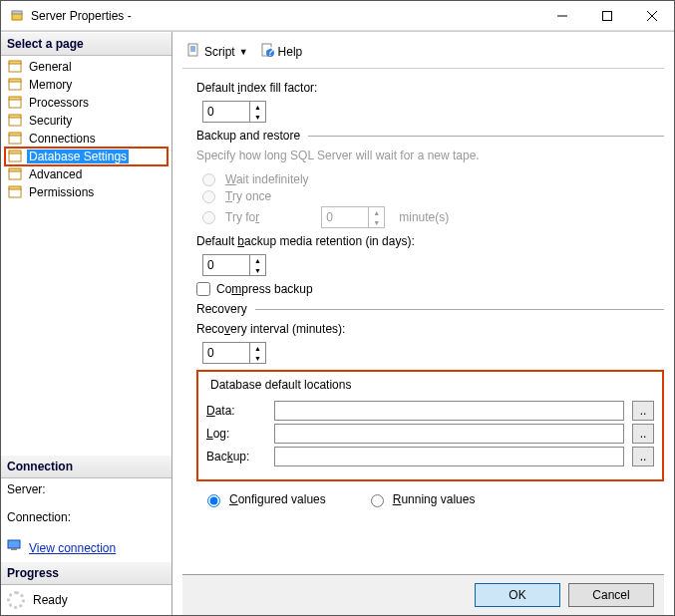  Describe the element at coordinates (248, 136) in the screenshot. I see `backup-restore-group: Backup and restore` at that location.